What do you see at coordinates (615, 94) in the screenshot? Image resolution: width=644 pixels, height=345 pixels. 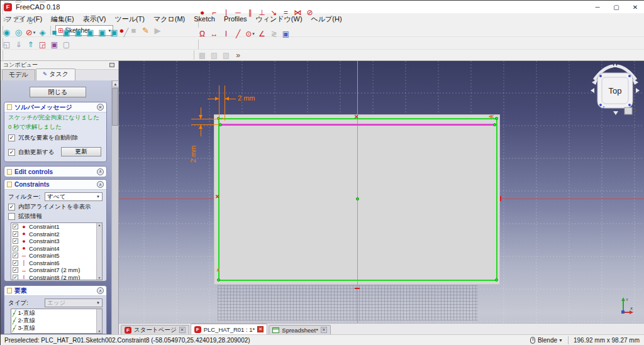 I see `navigation-cube: Top z` at bounding box center [615, 94].